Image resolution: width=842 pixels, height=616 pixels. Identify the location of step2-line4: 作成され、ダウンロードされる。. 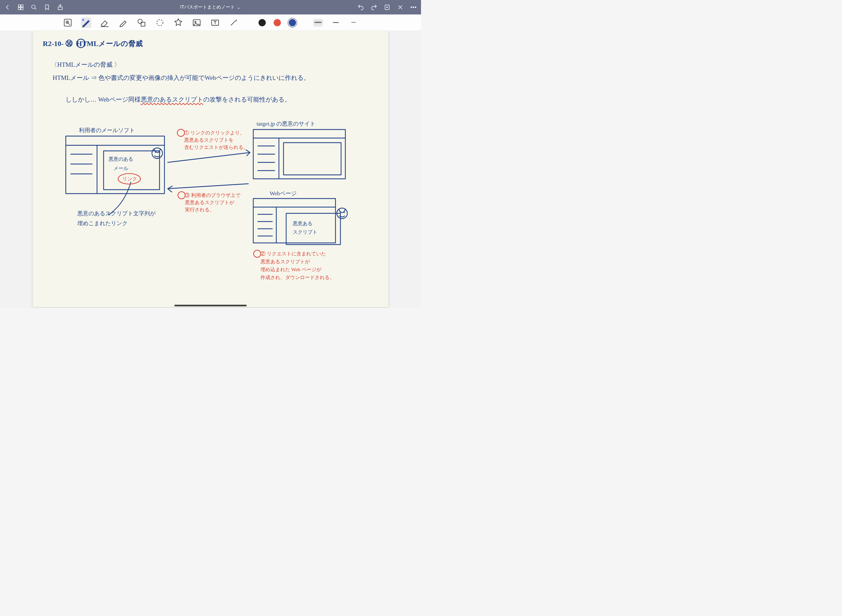
(298, 277).